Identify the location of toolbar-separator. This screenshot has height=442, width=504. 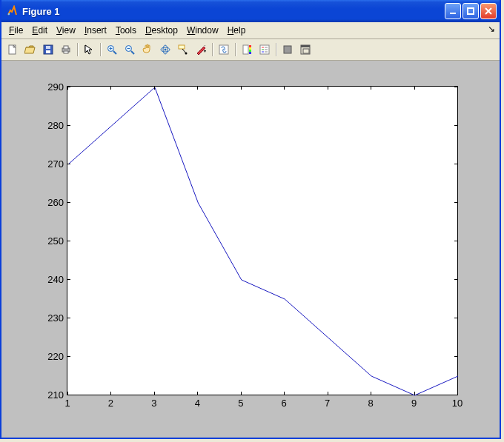
(212, 50).